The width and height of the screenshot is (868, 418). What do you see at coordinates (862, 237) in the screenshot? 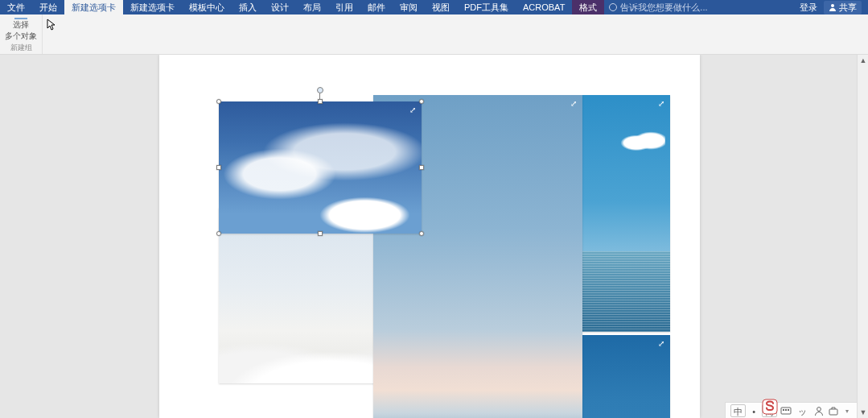
I see `vertical-scrollbar: ▲ ▼` at bounding box center [862, 237].